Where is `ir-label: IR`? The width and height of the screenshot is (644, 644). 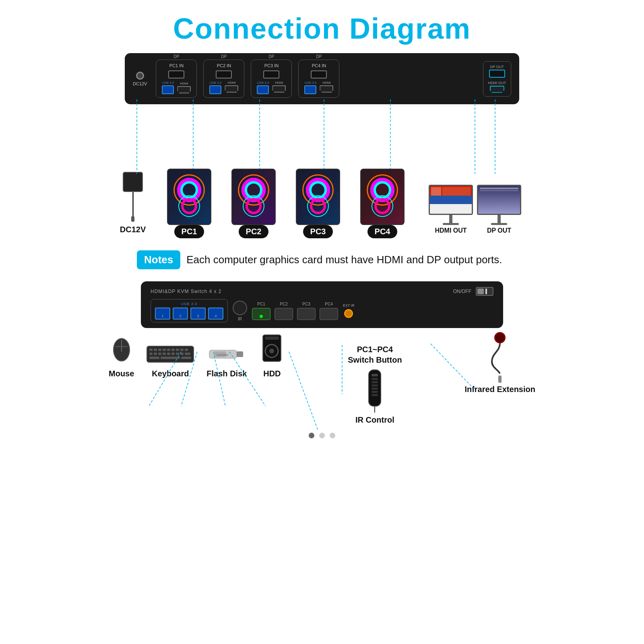
ir-label: IR is located at coordinates (240, 319).